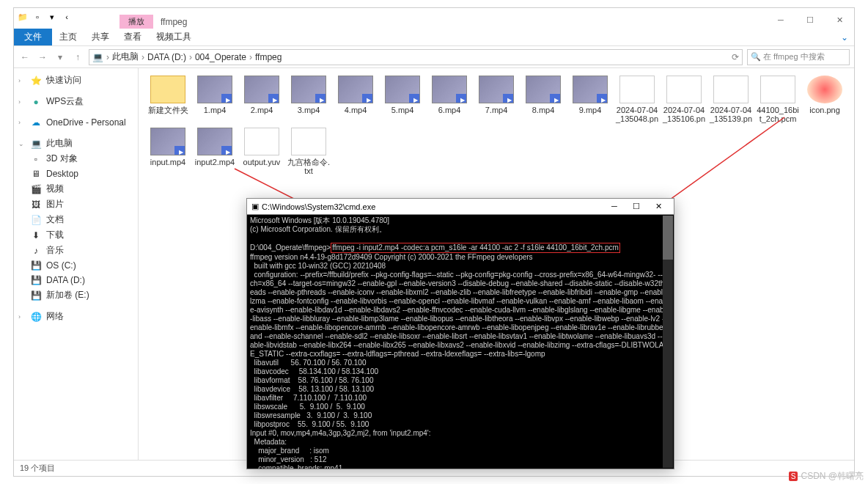 This screenshot has width=868, height=484. Describe the element at coordinates (25, 57) in the screenshot. I see `nav-back-icon: ←` at that location.